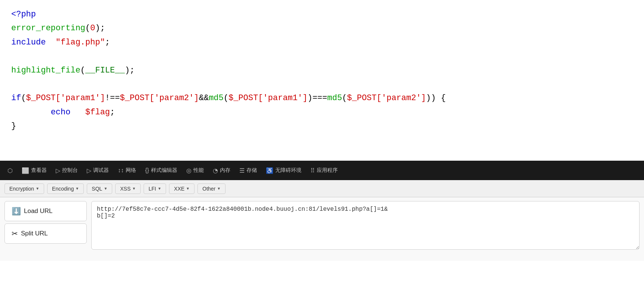  Describe the element at coordinates (327, 170) in the screenshot. I see `devtools-applications-label: 应用程序` at that location.